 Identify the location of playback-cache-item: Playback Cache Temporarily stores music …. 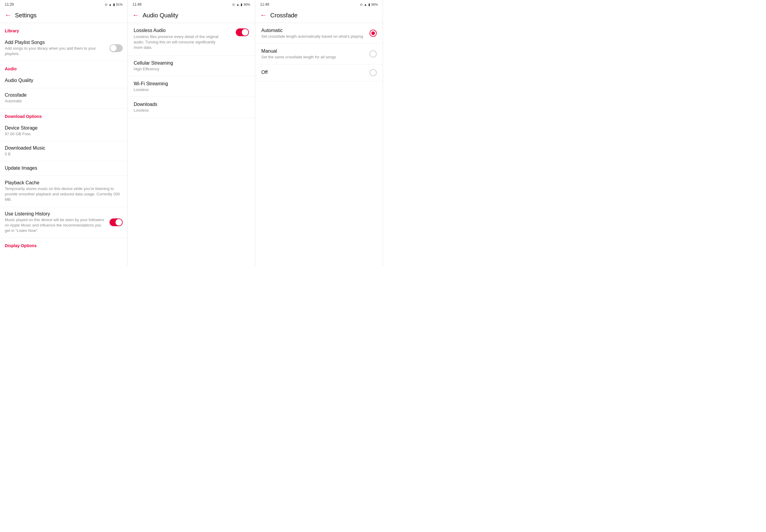
(64, 191).